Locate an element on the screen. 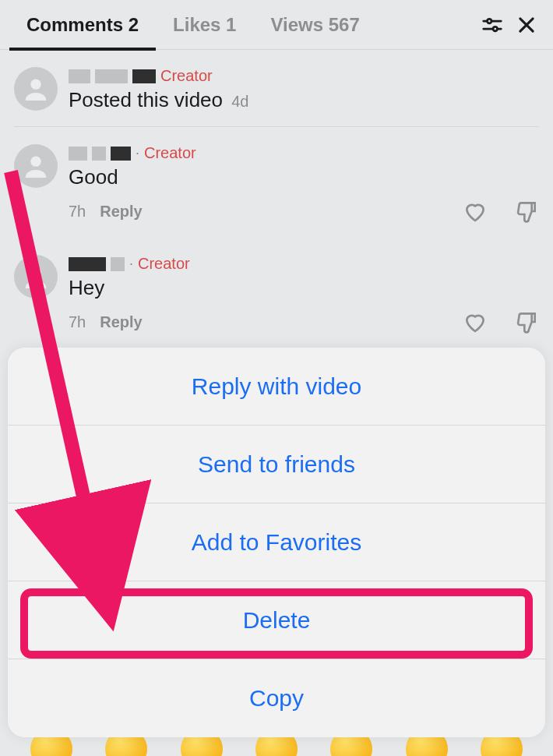 This screenshot has width=553, height=756. comment-age: 4d is located at coordinates (240, 101).